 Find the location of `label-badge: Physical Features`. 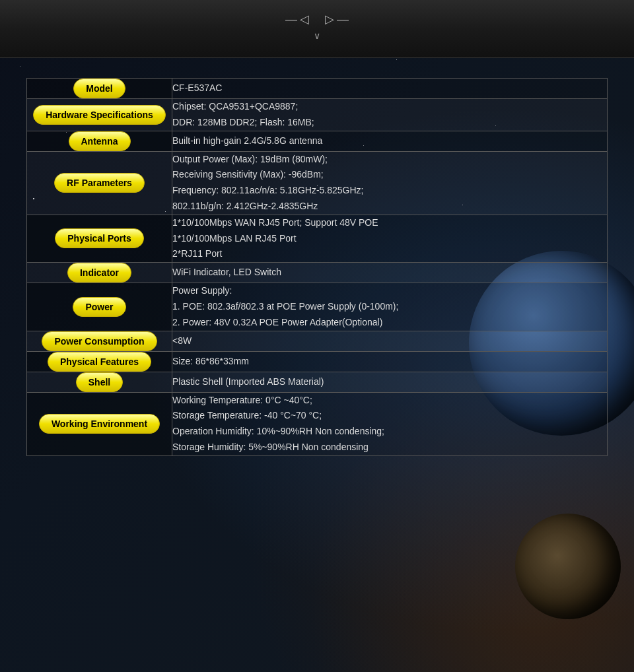

label-badge: Physical Features is located at coordinates (99, 362).